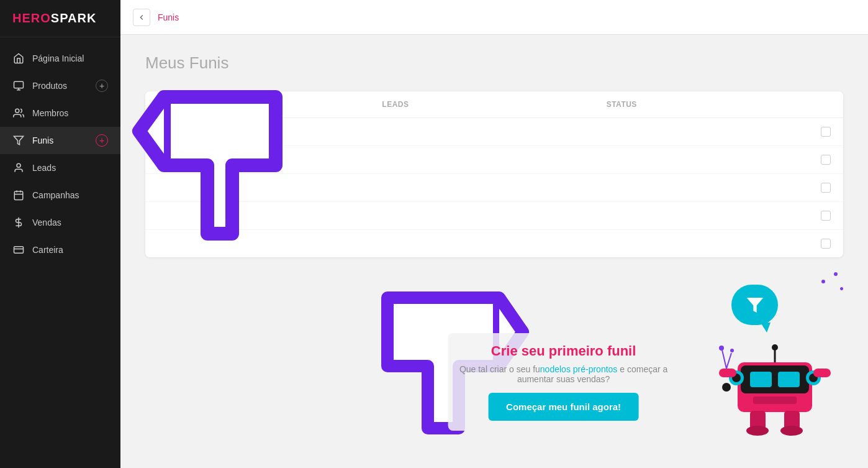  Describe the element at coordinates (60, 195) in the screenshot. I see `sidebar-item-campanhas: Campanhas` at that location.